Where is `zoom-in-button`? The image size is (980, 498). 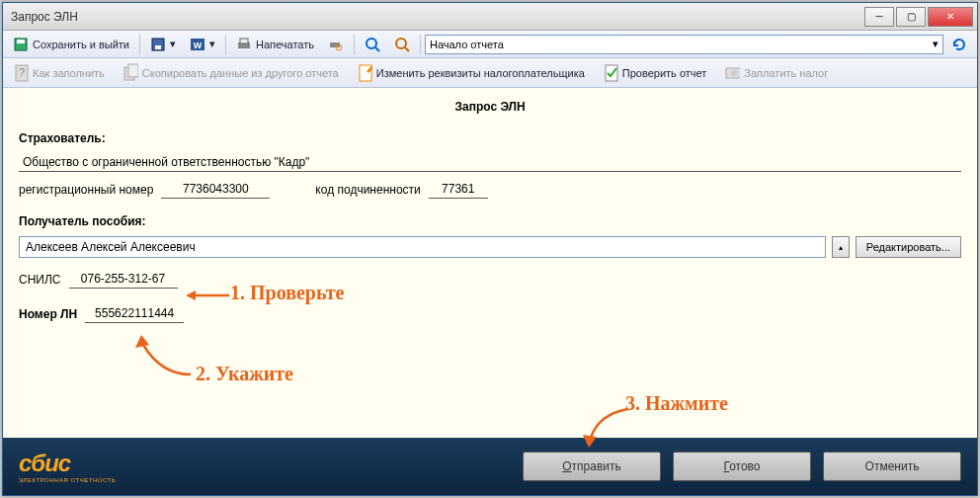 zoom-in-button is located at coordinates (372, 44).